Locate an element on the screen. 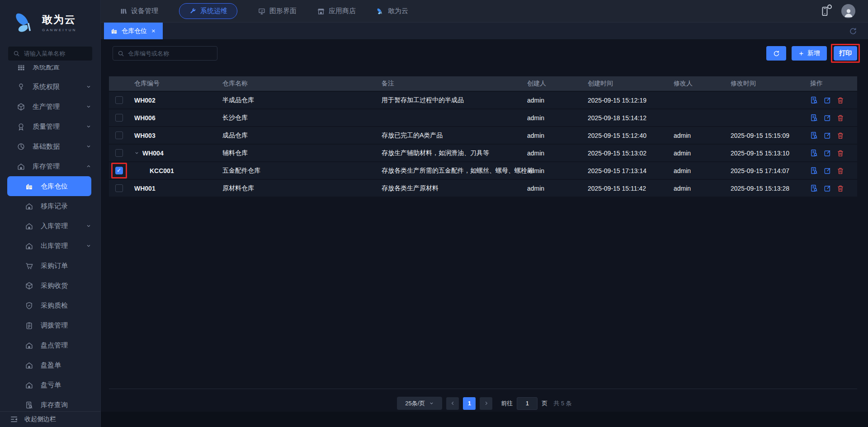 The image size is (868, 427). sidebar-item: 入库管理 is located at coordinates (50, 226).